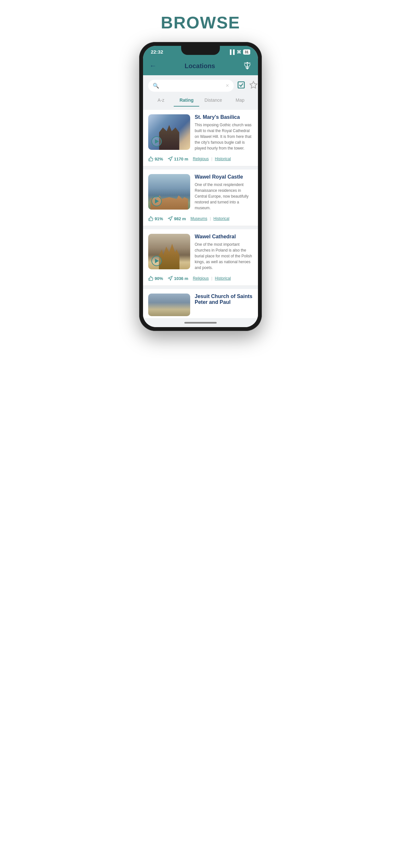 Image resolution: width=401 pixels, height=868 pixels. What do you see at coordinates (240, 101) in the screenshot?
I see `tab-map: Map` at bounding box center [240, 101].